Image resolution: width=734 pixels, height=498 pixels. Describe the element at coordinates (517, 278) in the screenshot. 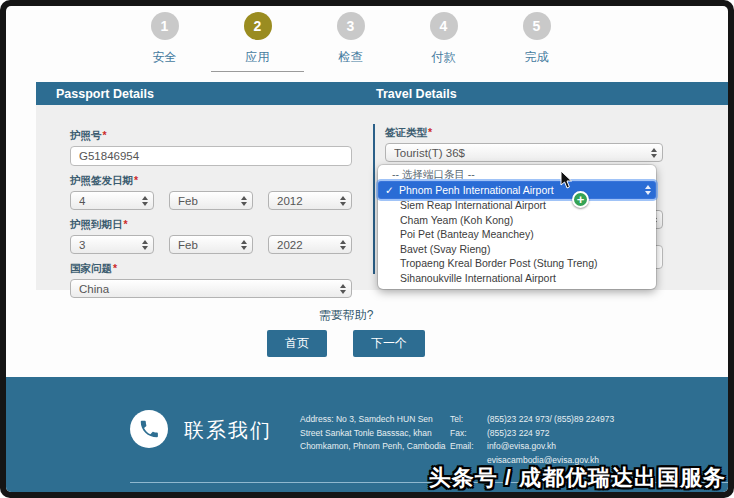

I see `dropdown-option: Sihanoukville International Airport` at that location.